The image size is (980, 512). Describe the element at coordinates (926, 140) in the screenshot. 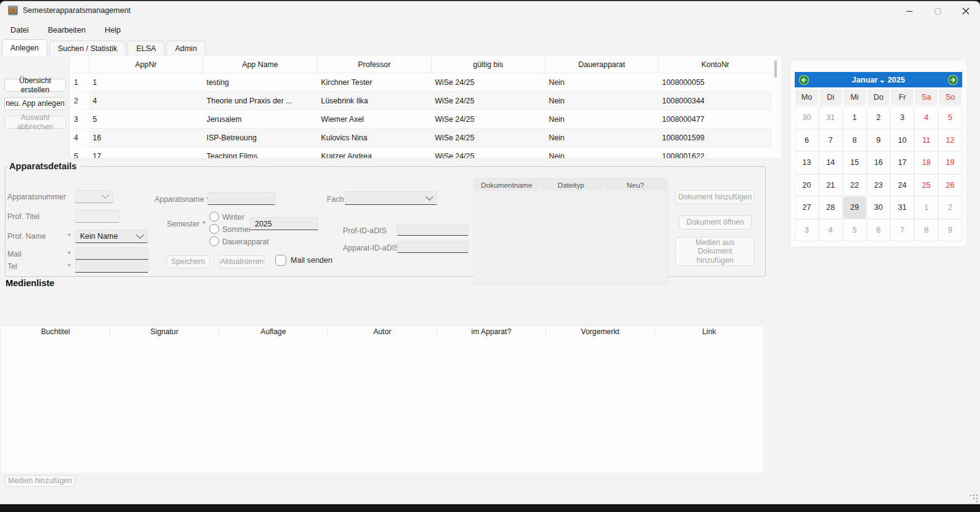

I see `calendar-day: 11` at that location.